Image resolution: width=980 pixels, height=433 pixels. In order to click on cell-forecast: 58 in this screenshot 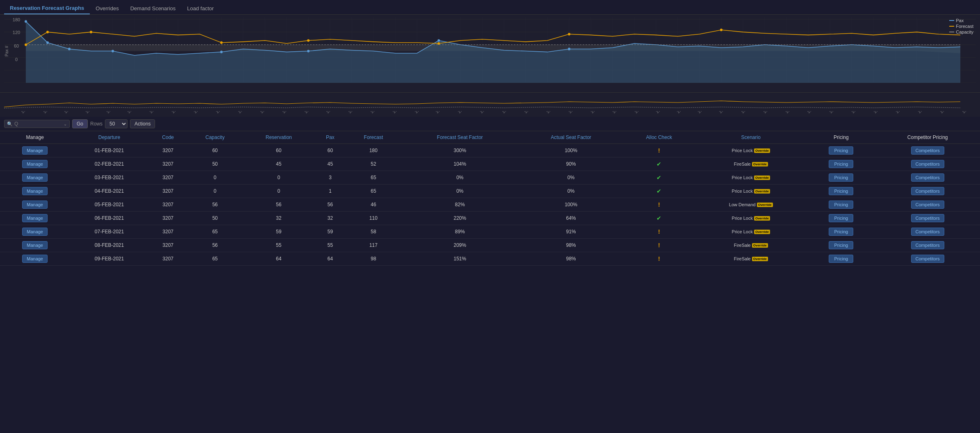, I will do `click(373, 232)`.